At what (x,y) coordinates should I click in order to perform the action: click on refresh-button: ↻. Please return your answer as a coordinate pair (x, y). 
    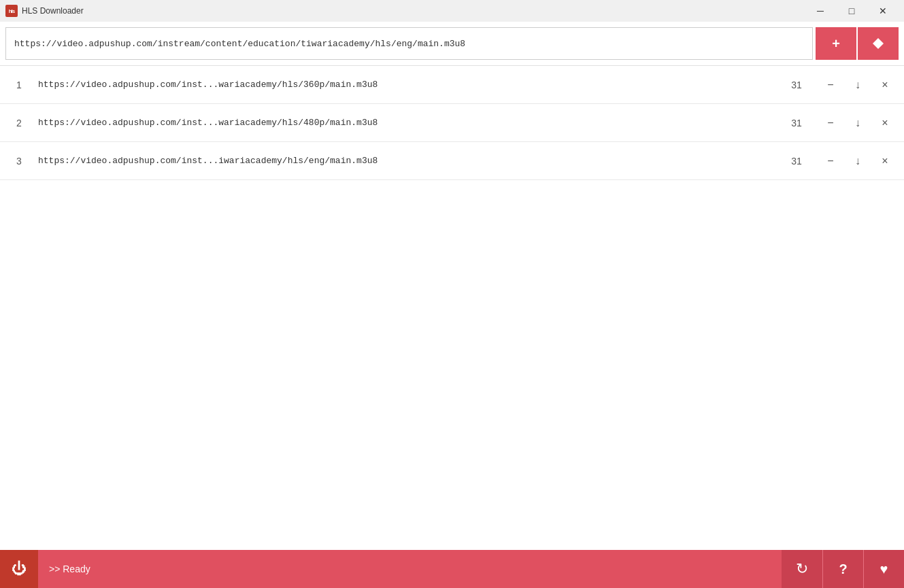
    Looking at the image, I should click on (802, 569).